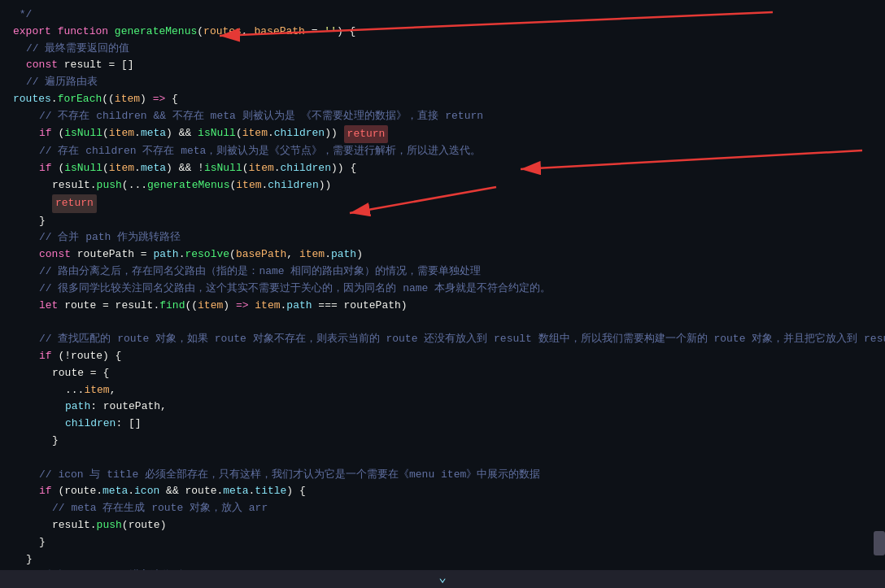 Image resolution: width=885 pixels, height=588 pixels. What do you see at coordinates (879, 543) in the screenshot?
I see `scrollbar-thumb` at bounding box center [879, 543].